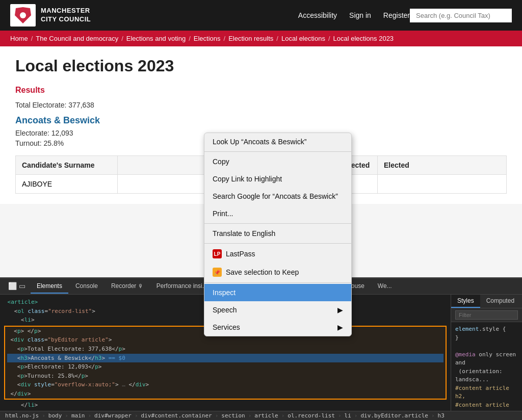  What do you see at coordinates (154, 15) in the screenshot?
I see `logo-area: MANCHESTER CITY COUNCIL` at bounding box center [154, 15].